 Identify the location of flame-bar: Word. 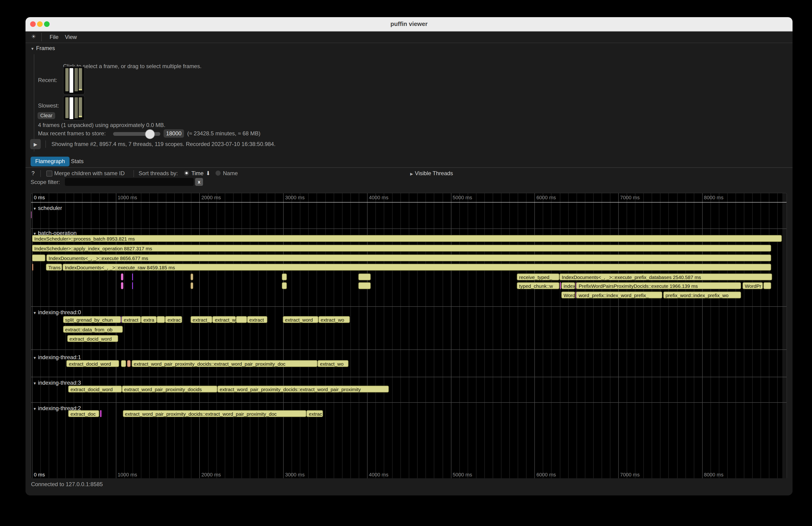
(568, 295).